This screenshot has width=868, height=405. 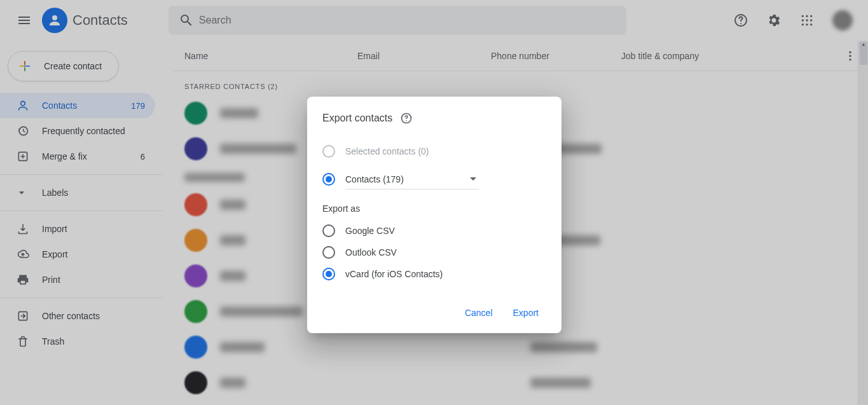 I want to click on cancel-button: Cancel, so click(x=479, y=313).